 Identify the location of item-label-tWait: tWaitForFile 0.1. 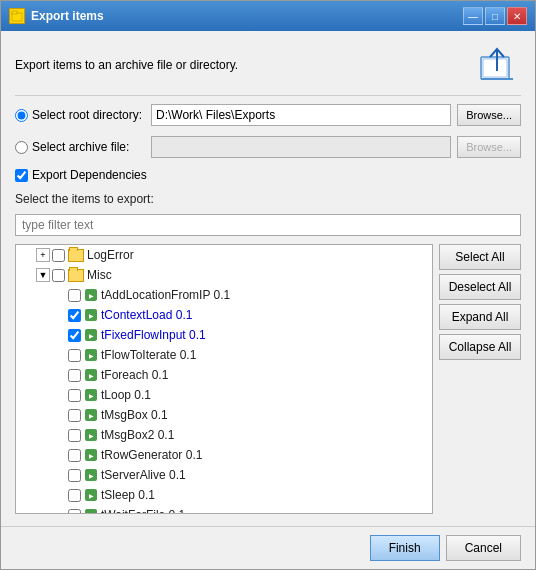
(143, 511).